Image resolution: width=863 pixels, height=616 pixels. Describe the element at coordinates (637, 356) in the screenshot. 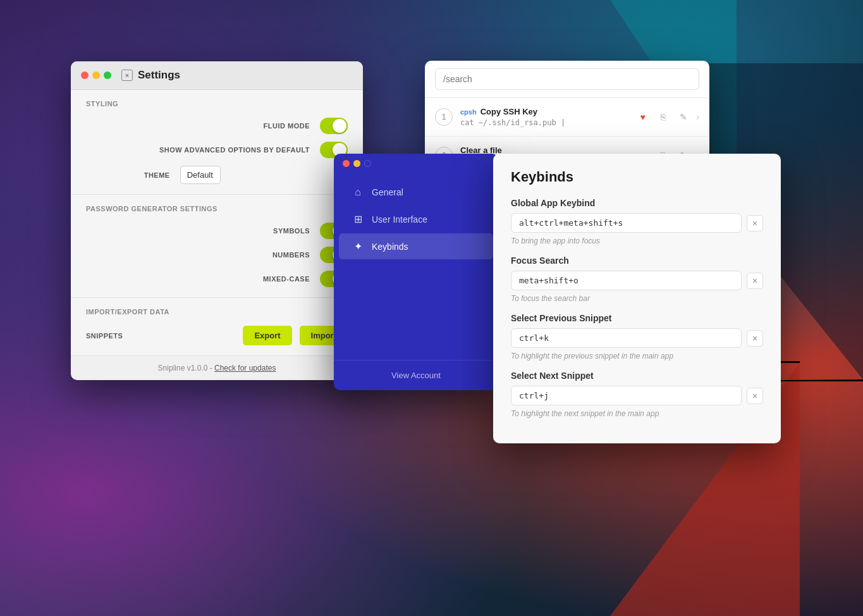

I see `keybind-prev-hint: To highlight the previous snippet in the…` at that location.